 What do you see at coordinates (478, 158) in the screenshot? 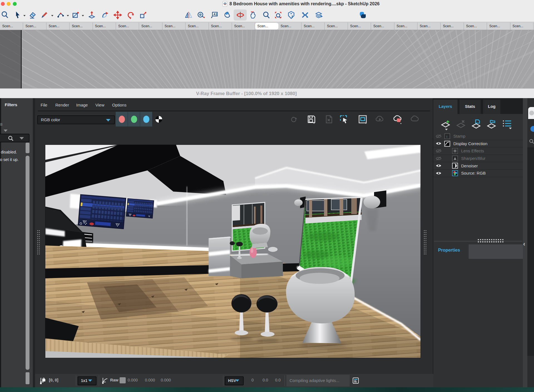
I see `layer-row-sharpen-blur: Sharpen/Blur` at bounding box center [478, 158].